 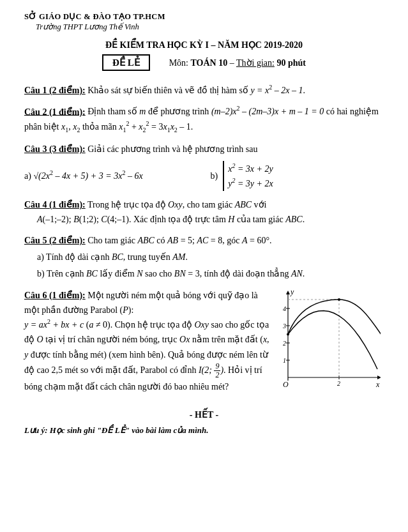 I want to click on q5a: a) Tính độ dài cạnh BC, trung tuyến AM., so click(x=211, y=257).